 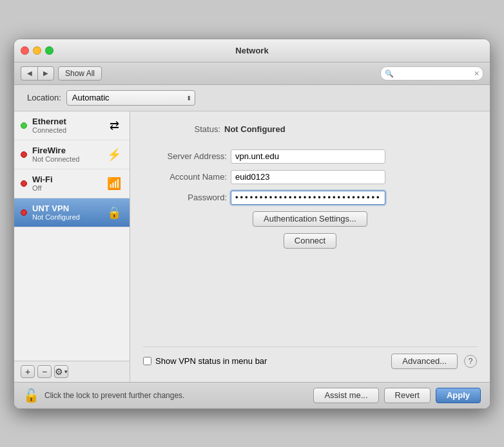 I want to click on vpn-lock-icon: 🔒, so click(x=114, y=213).